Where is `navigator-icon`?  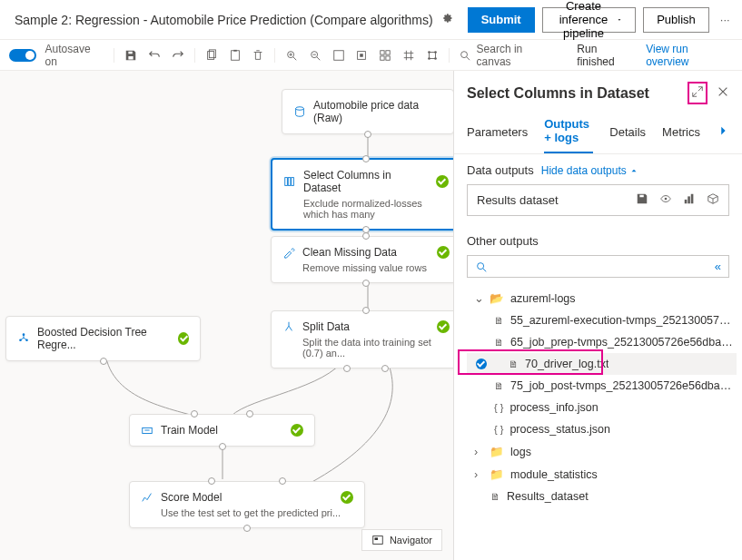 navigator-icon is located at coordinates (378, 540).